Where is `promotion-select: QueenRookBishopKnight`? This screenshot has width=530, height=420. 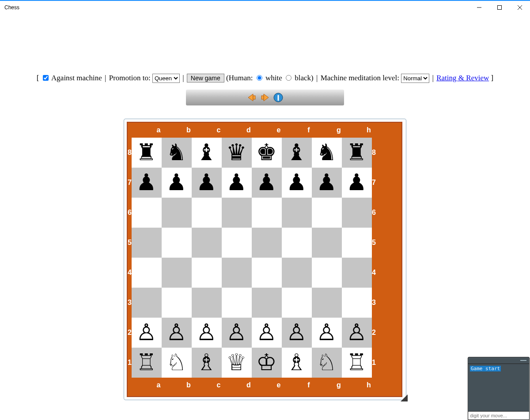 promotion-select: QueenRookBishopKnight is located at coordinates (166, 79).